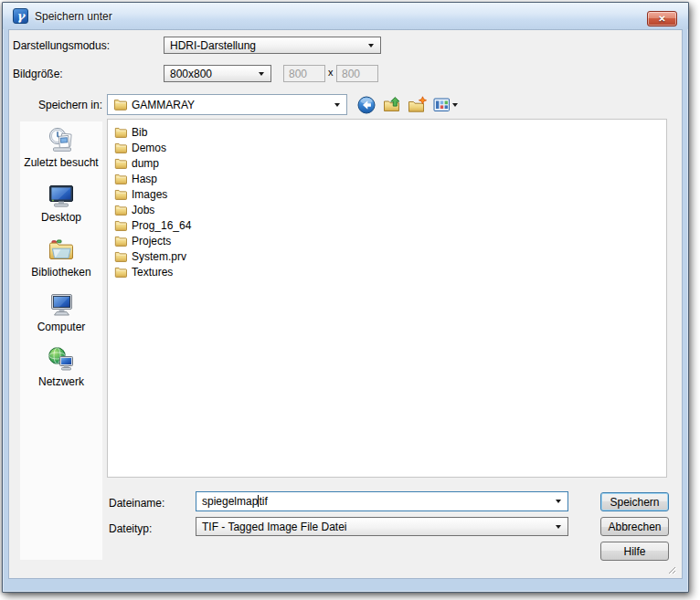 The width and height of the screenshot is (700, 600). Describe the element at coordinates (152, 241) in the screenshot. I see `folder-name: Projects` at that location.